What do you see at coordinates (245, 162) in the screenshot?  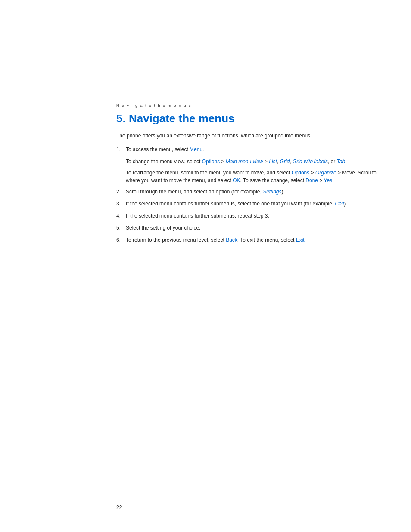 I see `main-menu-view-link: Main menu view` at bounding box center [245, 162].